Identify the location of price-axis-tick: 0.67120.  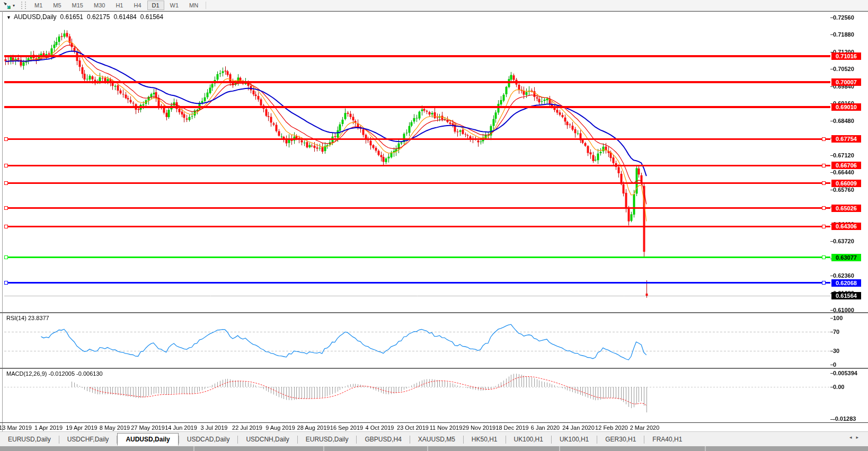
(844, 155).